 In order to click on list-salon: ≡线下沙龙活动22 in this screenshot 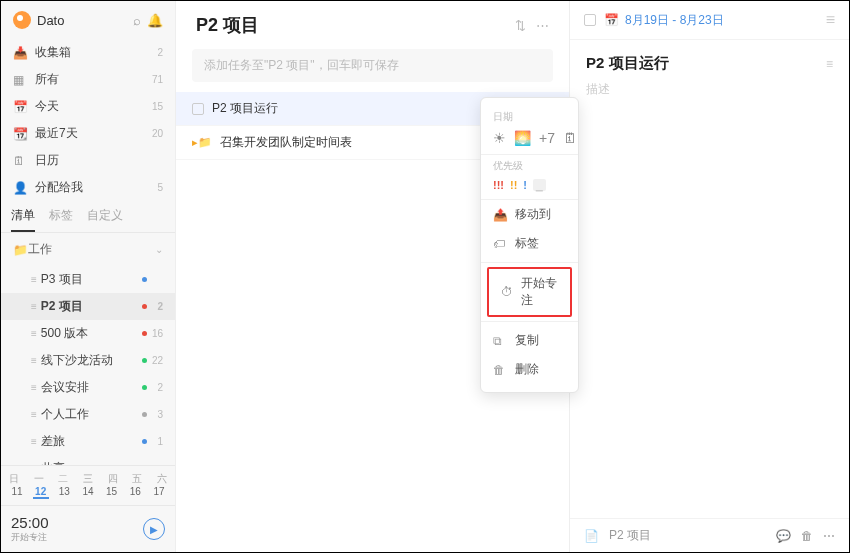, I will do `click(88, 360)`.